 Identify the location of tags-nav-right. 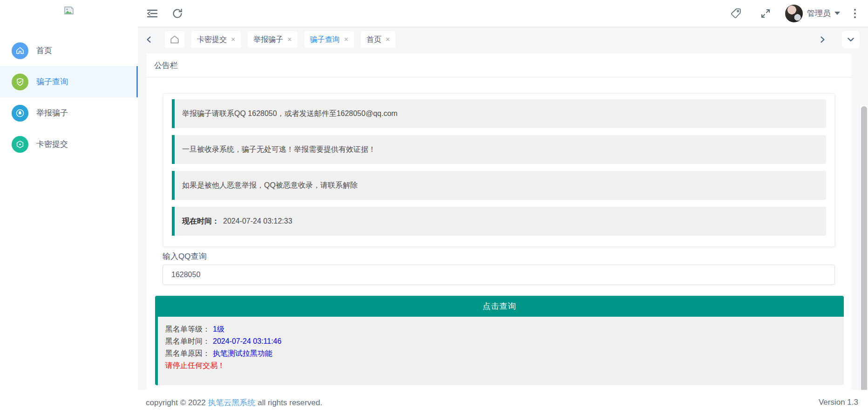
(839, 40).